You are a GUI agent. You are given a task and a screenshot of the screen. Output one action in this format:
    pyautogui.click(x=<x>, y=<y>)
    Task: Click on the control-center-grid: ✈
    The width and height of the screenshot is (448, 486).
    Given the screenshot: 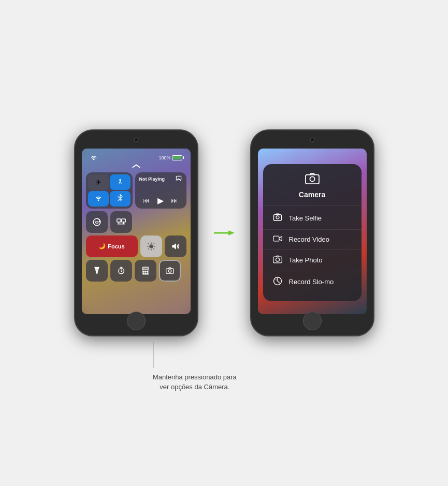 What is the action you would take?
    pyautogui.click(x=136, y=227)
    